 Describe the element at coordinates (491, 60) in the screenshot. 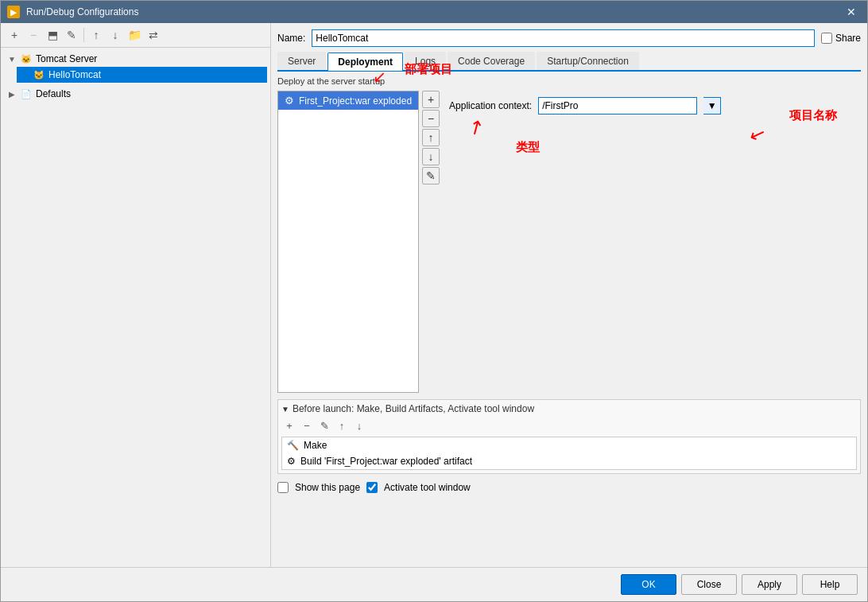

I see `tab-code-coverage: Code Coverage` at that location.